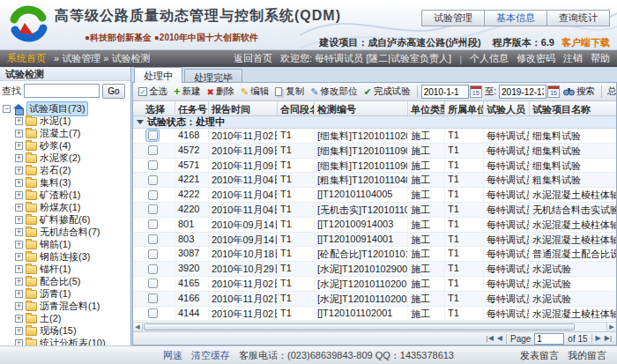  What do you see at coordinates (7, 109) in the screenshot?
I see `collapse-icon` at bounding box center [7, 109].